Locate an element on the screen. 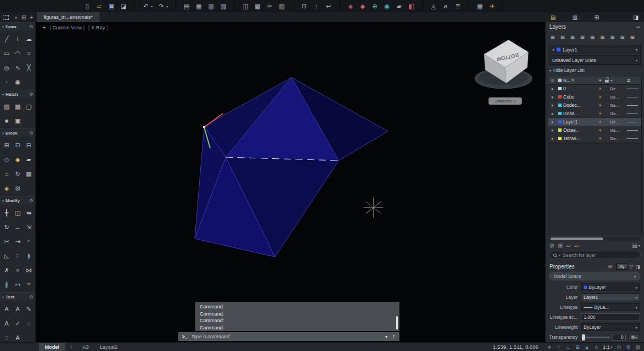  lineweight-column-icon: ≡ is located at coordinates (619, 81).